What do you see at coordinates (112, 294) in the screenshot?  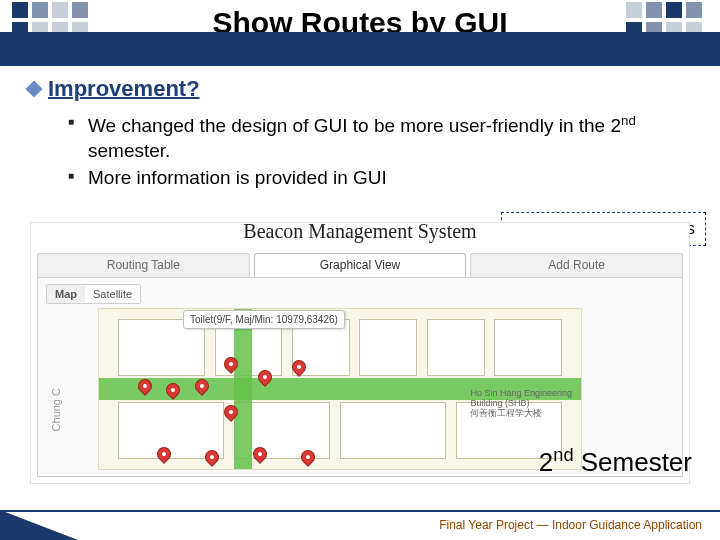 I see `map-toggle-satellite: Satellite` at bounding box center [112, 294].